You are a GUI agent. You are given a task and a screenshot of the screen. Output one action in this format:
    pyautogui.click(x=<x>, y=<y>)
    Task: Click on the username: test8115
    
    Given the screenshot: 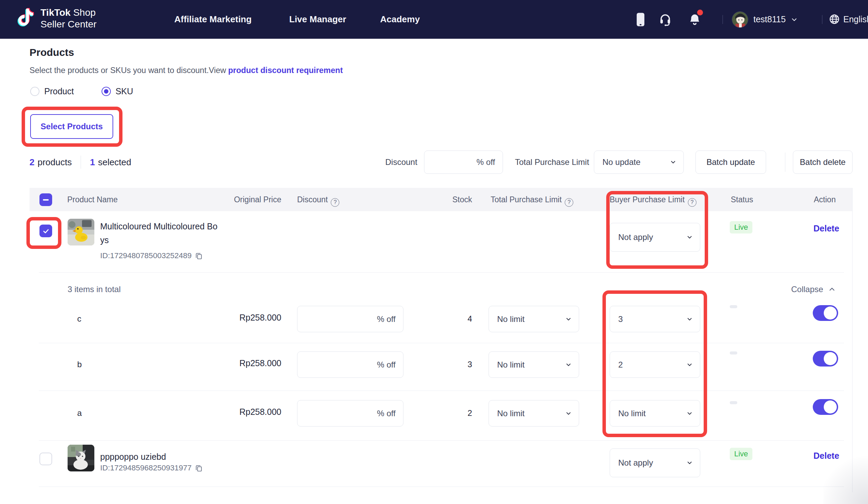 What is the action you would take?
    pyautogui.click(x=769, y=19)
    